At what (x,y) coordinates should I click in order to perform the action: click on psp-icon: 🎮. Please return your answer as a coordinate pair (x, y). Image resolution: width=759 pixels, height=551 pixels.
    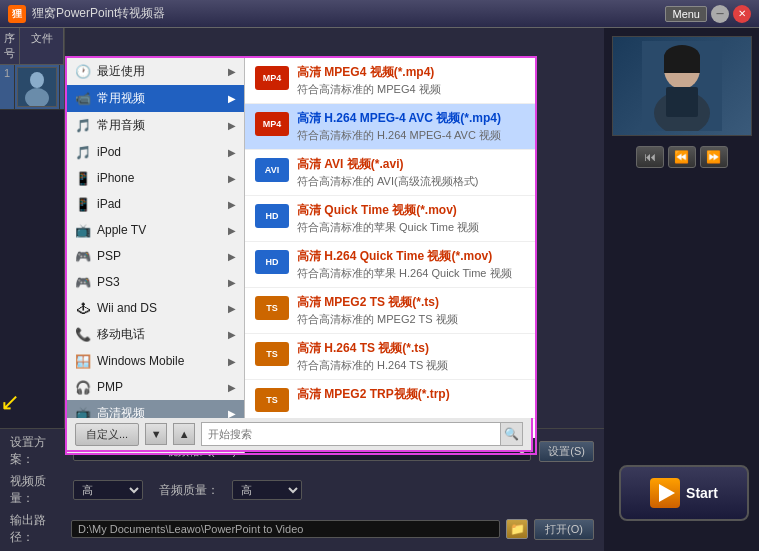
    Looking at the image, I should click on (83, 256).